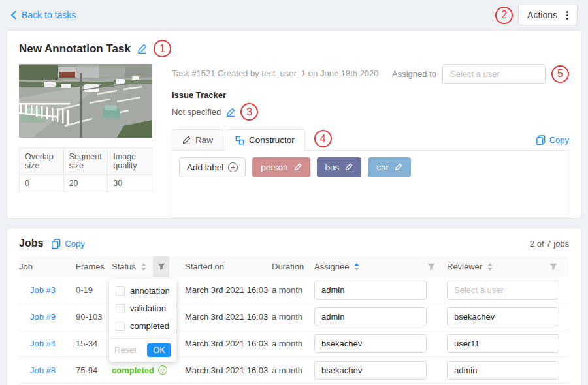 Image resolution: width=588 pixels, height=385 pixels. What do you see at coordinates (508, 266) in the screenshot?
I see `col-reviewer: Reviewer` at bounding box center [508, 266].